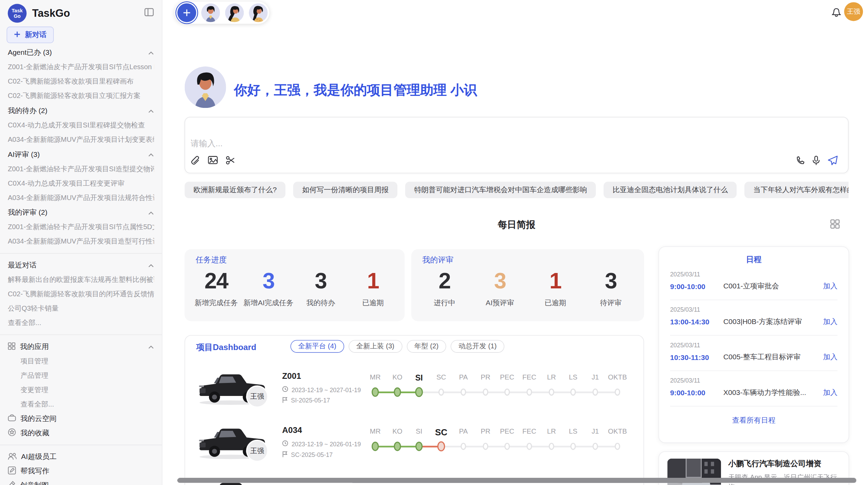  What do you see at coordinates (230, 162) in the screenshot?
I see `scissors-icon` at bounding box center [230, 162].